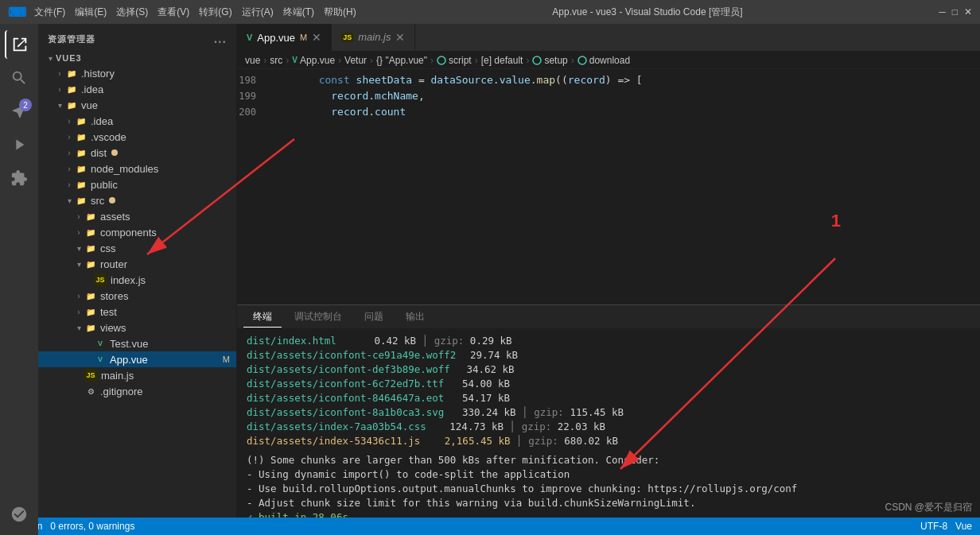 The width and height of the screenshot is (980, 535). Describe the element at coordinates (108, 248) in the screenshot. I see `tree-label: css` at that location.